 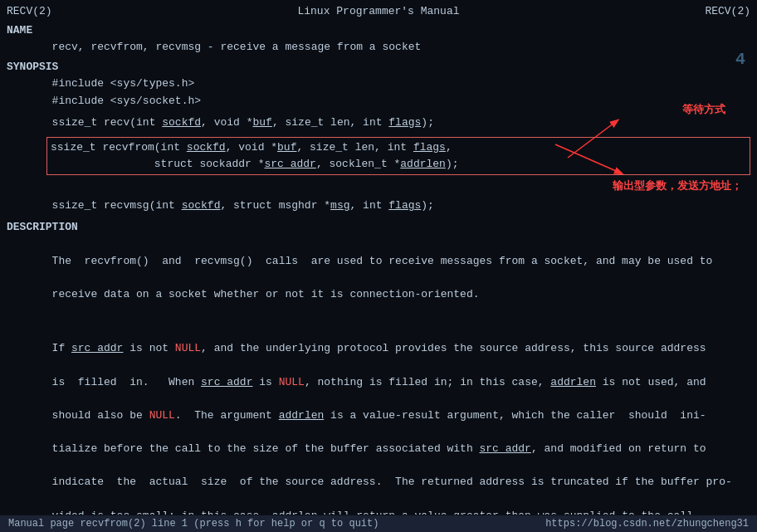 What do you see at coordinates (30, 12) in the screenshot?
I see `header-left: RECV(2)` at bounding box center [30, 12].